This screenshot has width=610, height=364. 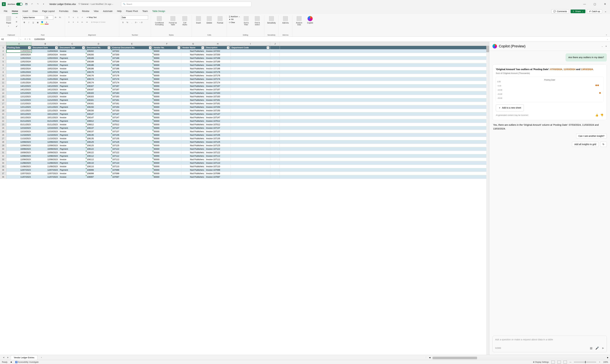 I want to click on table-header-cell, so click(x=275, y=48).